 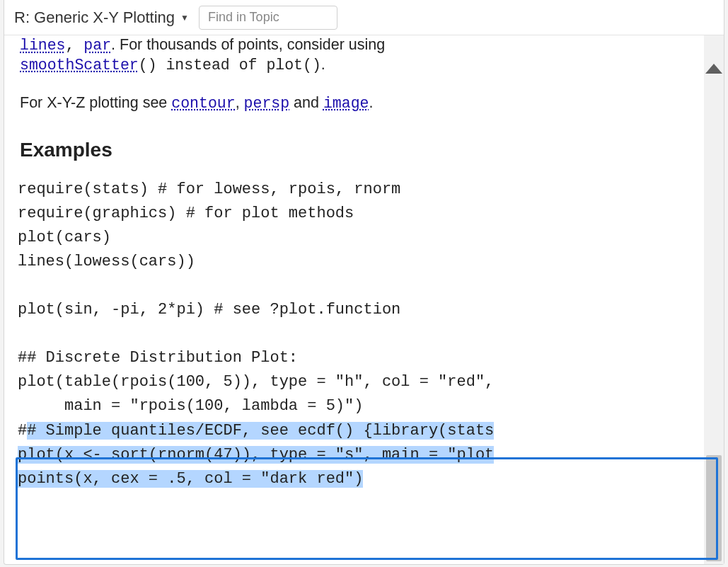 I want to click on chevron-down-icon: ▼, so click(x=185, y=18).